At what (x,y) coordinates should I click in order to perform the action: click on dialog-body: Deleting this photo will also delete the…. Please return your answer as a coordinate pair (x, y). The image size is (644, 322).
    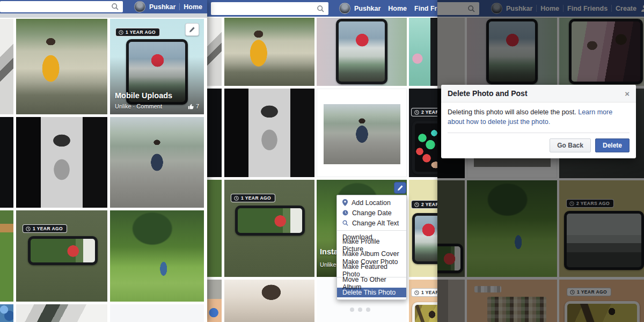
    Looking at the image, I should click on (539, 118).